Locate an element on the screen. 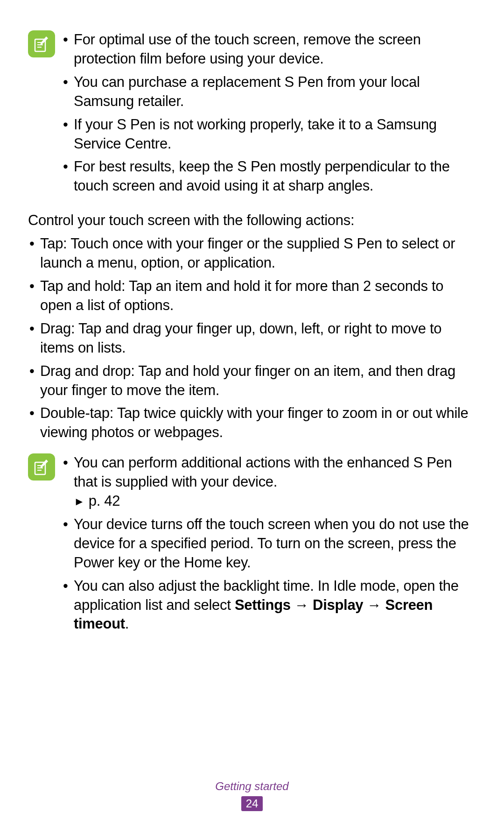 This screenshot has width=504, height=827. triangle-right-icon: ► is located at coordinates (79, 502).